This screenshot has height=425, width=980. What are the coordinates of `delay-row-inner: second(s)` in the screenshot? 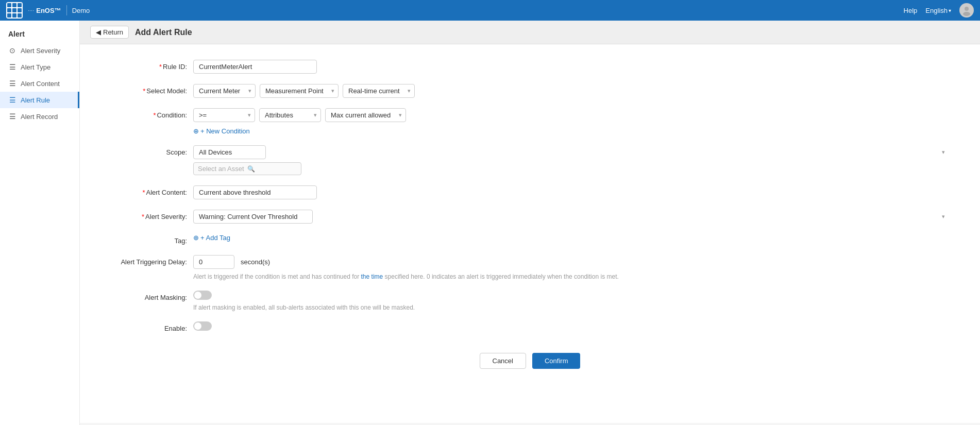 It's located at (571, 262).